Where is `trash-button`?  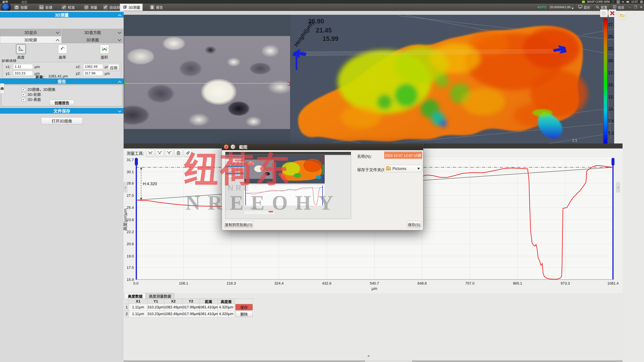 trash-button is located at coordinates (178, 153).